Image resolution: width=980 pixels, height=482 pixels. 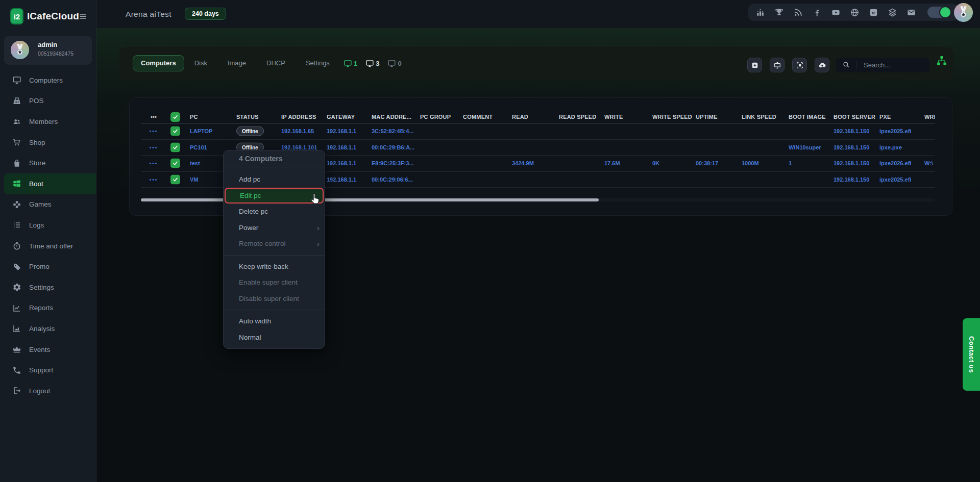 What do you see at coordinates (48, 205) in the screenshot?
I see `sidebar-item-games: Games` at bounding box center [48, 205].